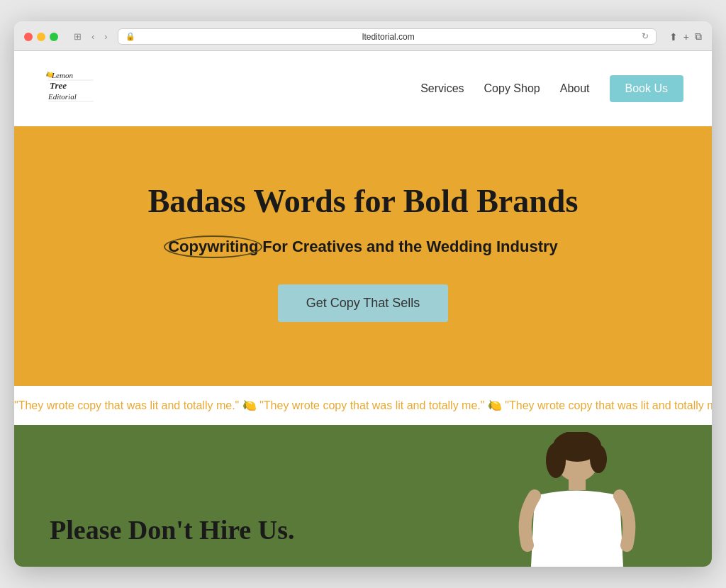 The image size is (726, 588). What do you see at coordinates (410, 247) in the screenshot?
I see `hero-subtitle-rest: For Creatives and the Wedding Industry` at bounding box center [410, 247].